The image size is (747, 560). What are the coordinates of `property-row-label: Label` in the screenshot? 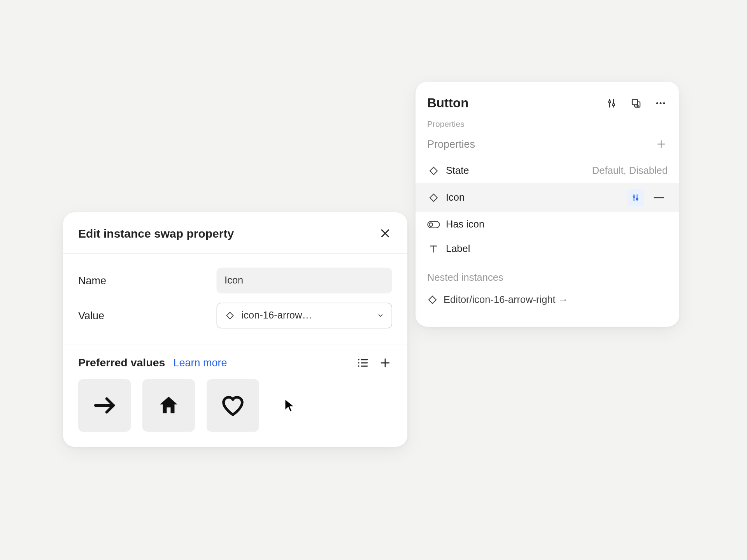 It's located at (547, 249).